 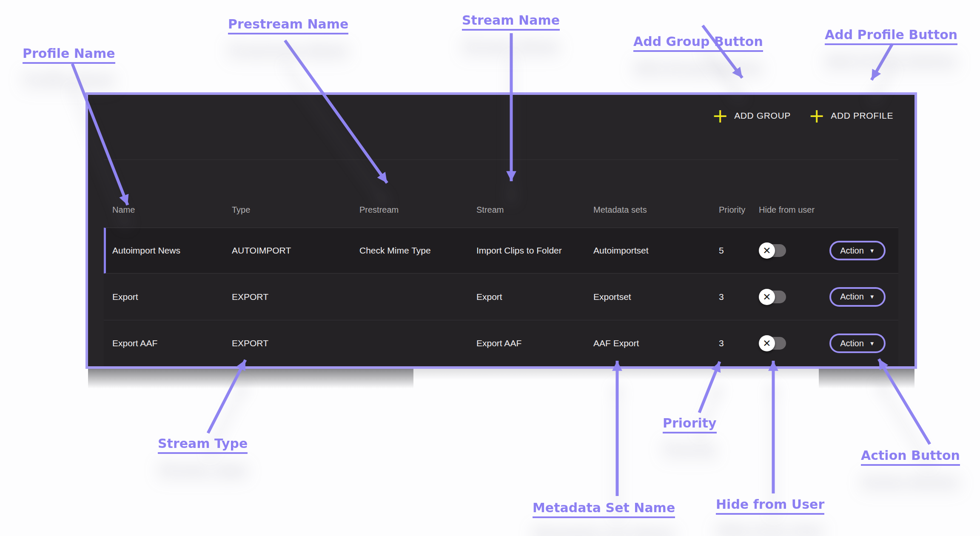 I want to click on arrow-profile-name, so click(x=100, y=134).